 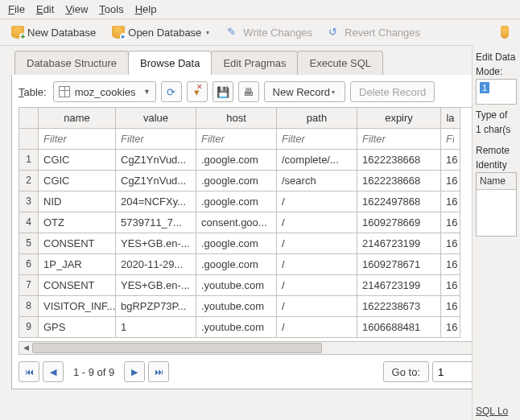 What do you see at coordinates (156, 223) in the screenshot?
I see `cell-value: 5739711_7...` at bounding box center [156, 223].